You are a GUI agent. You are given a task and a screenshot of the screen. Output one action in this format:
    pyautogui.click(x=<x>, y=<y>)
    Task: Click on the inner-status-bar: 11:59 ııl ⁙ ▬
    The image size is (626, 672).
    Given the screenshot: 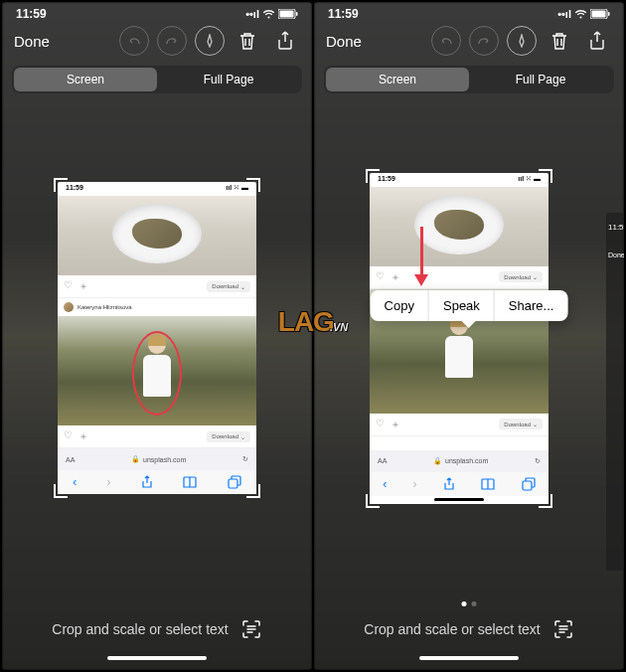 What is the action you would take?
    pyautogui.click(x=459, y=180)
    